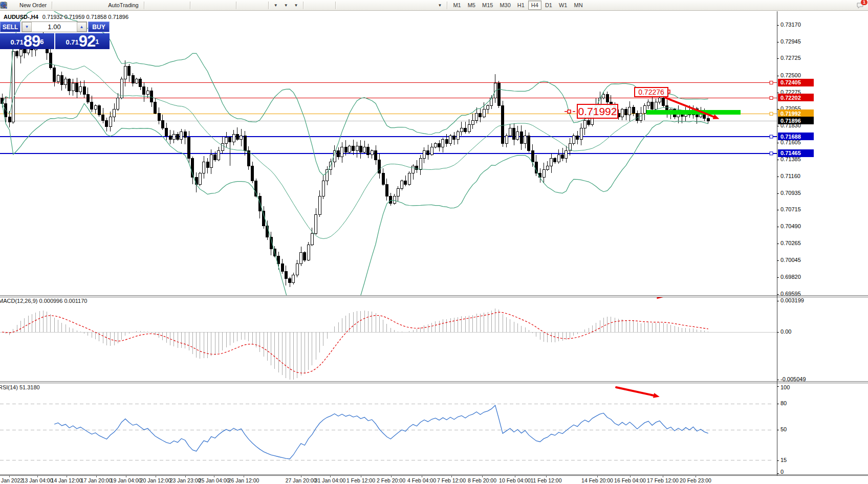 This screenshot has height=484, width=868. Describe the element at coordinates (97, 42) in the screenshot. I see `buy-price-sup: 1` at that location.